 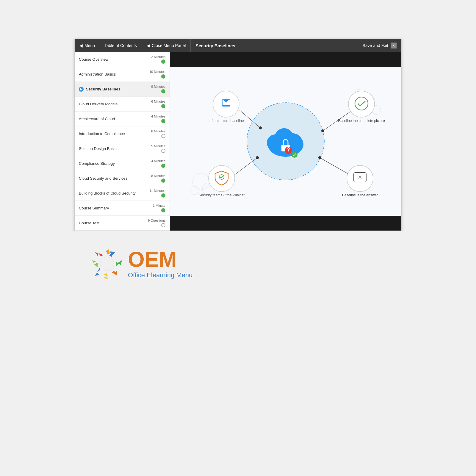 I want to click on sidebar-item-course-summary: Course Summary 1 Minute, so click(x=122, y=208).